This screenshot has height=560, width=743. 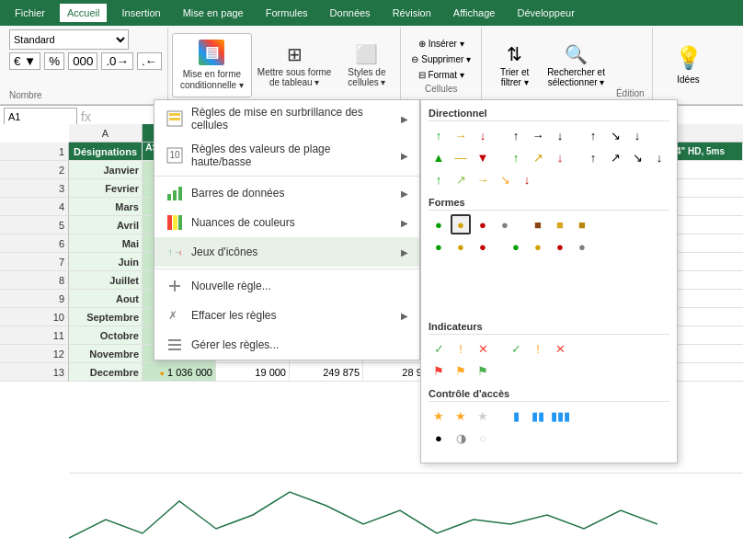 I want to click on inserer-btn: ⊕ Insérer ▾, so click(x=441, y=44).